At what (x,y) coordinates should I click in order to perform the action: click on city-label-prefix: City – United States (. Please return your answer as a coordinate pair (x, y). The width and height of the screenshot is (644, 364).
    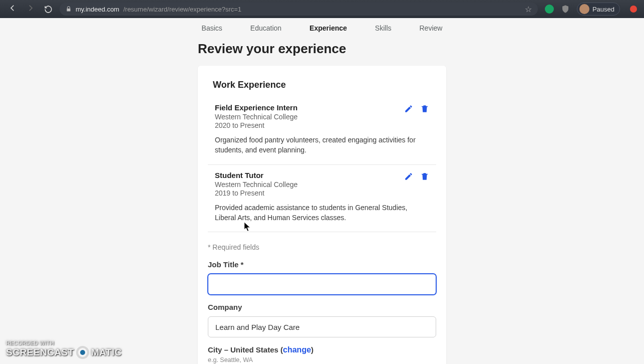
    Looking at the image, I should click on (245, 350).